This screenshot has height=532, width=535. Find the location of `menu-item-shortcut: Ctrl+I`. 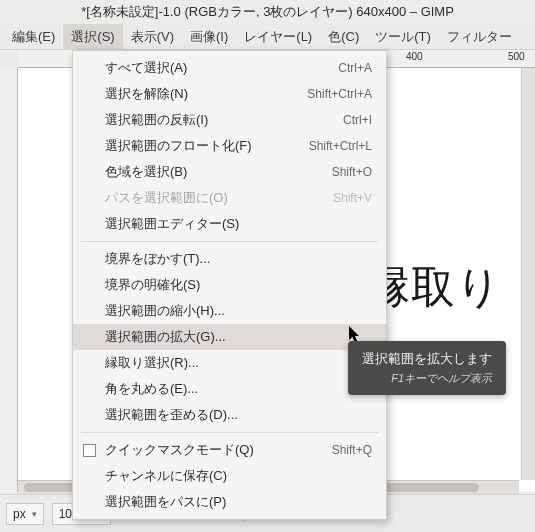

menu-item-shortcut: Ctrl+I is located at coordinates (358, 120).